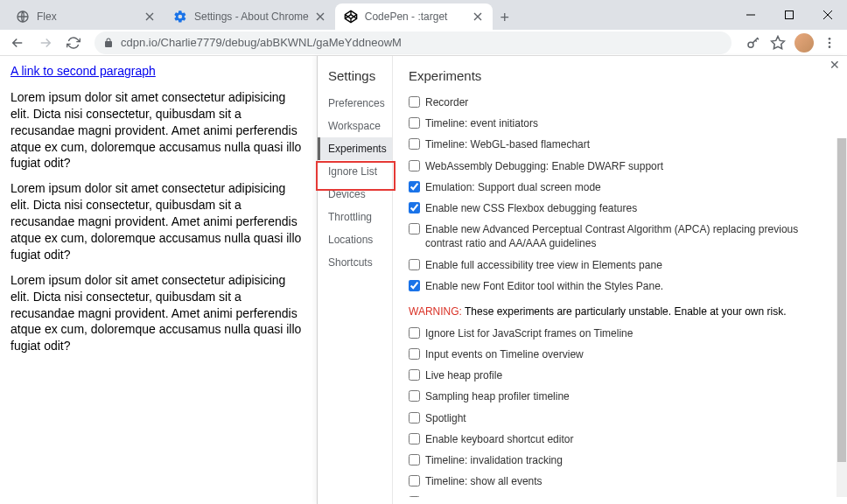 The image size is (847, 504). Describe the element at coordinates (355, 149) in the screenshot. I see `sidebar-item-experiments: Experiments` at that location.